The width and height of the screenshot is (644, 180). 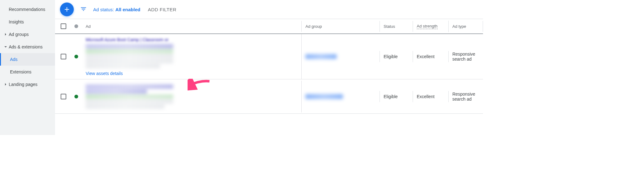 What do you see at coordinates (192, 26) in the screenshot?
I see `header-ad: Ad` at bounding box center [192, 26].